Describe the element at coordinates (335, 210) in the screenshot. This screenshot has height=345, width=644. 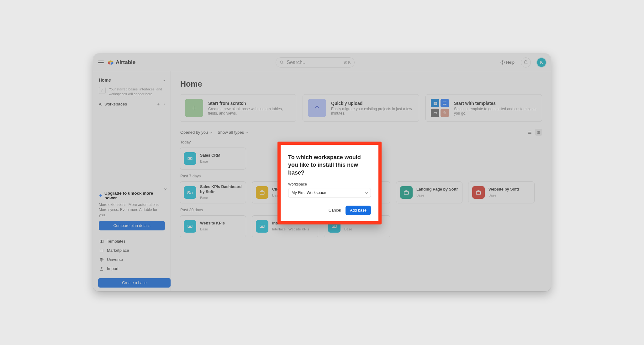
I see `cancel-button: Cancel` at that location.